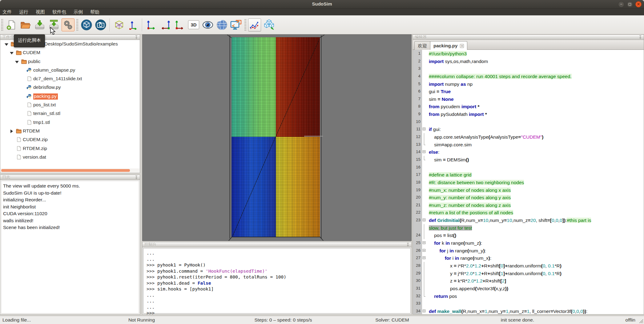  Describe the element at coordinates (68, 25) in the screenshot. I see `run-script-button` at that location.